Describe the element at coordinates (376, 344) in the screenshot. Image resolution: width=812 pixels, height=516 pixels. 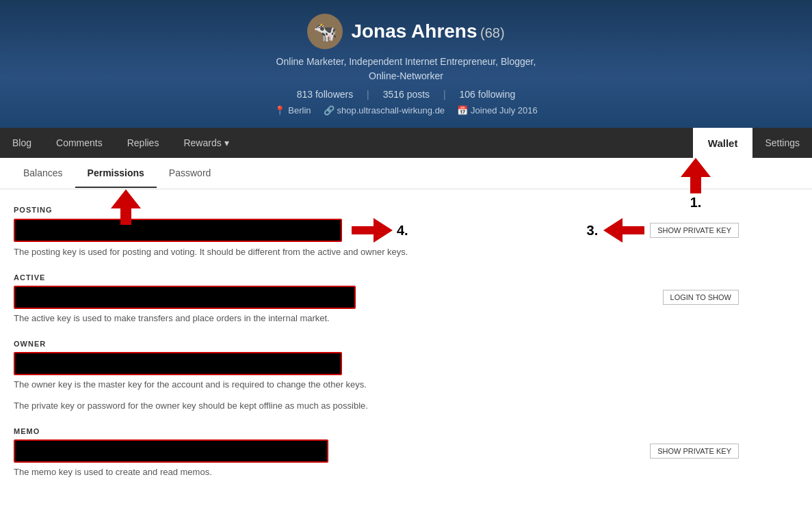
I see `owner-label: OWNER` at that location.